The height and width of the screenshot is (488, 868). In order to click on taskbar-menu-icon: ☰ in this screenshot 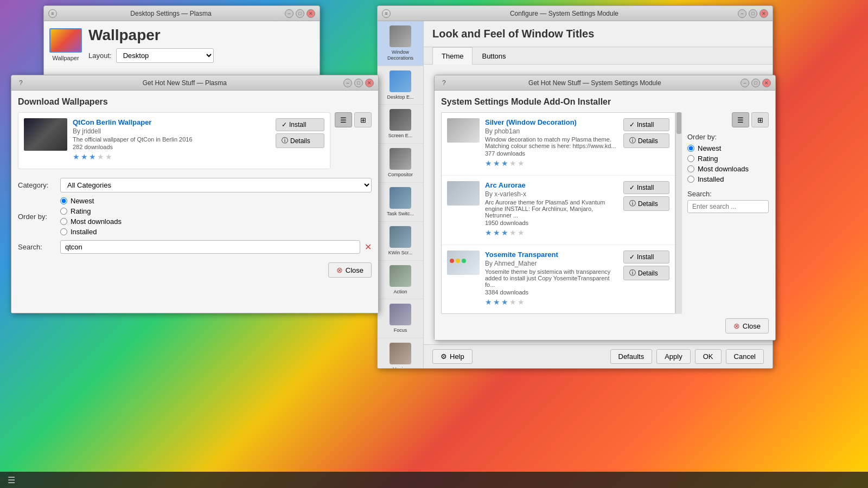, I will do `click(11, 480)`.